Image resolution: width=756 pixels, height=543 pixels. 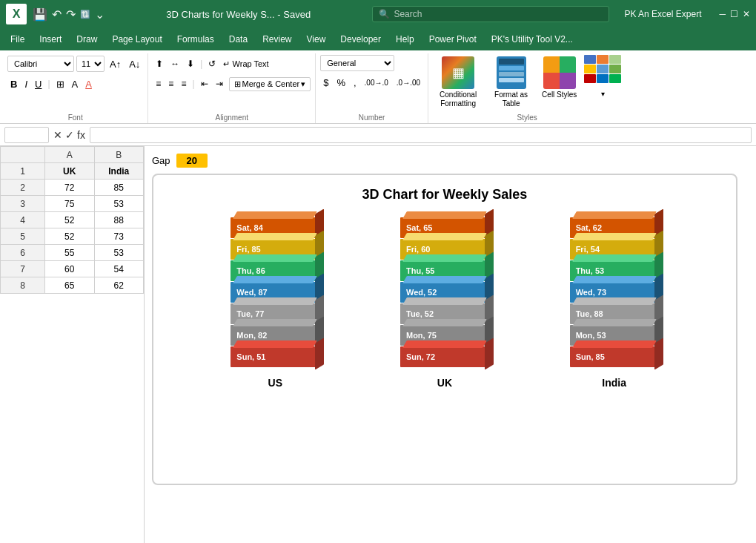 I want to click on decrease-decimal-btn: .00→.0, so click(x=377, y=82).